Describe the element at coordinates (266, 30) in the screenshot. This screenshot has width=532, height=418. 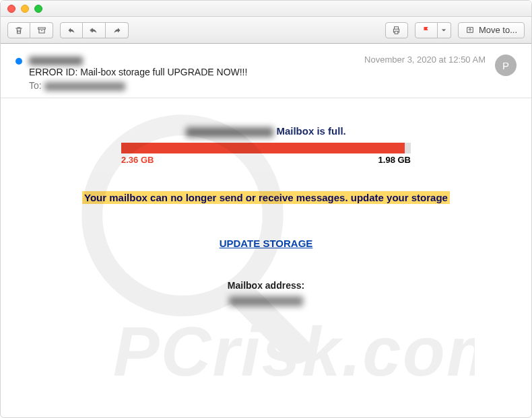
I see `mail-toolbar: Move to...` at that location.